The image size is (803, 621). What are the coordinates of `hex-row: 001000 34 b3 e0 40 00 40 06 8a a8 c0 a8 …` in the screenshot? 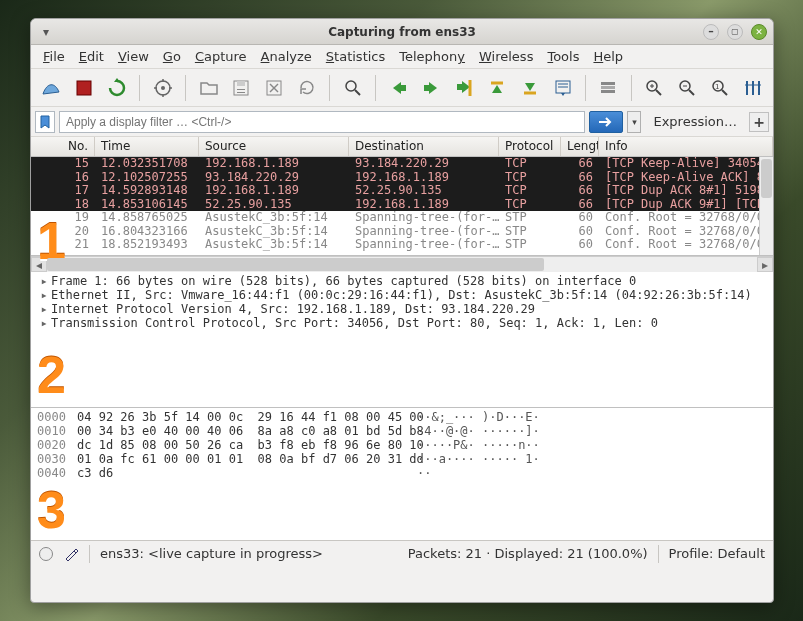 It's located at (402, 431).